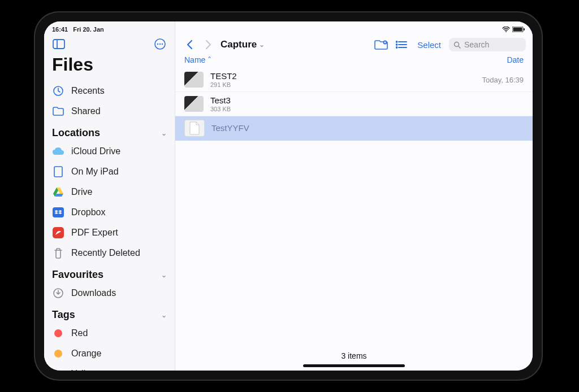 This screenshot has width=579, height=392. I want to click on dropbox-icon, so click(58, 212).